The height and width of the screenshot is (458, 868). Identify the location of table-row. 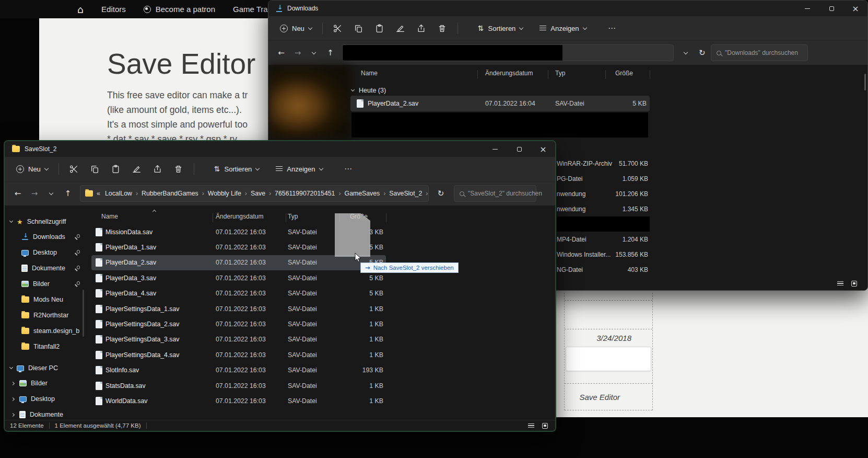
(603, 224).